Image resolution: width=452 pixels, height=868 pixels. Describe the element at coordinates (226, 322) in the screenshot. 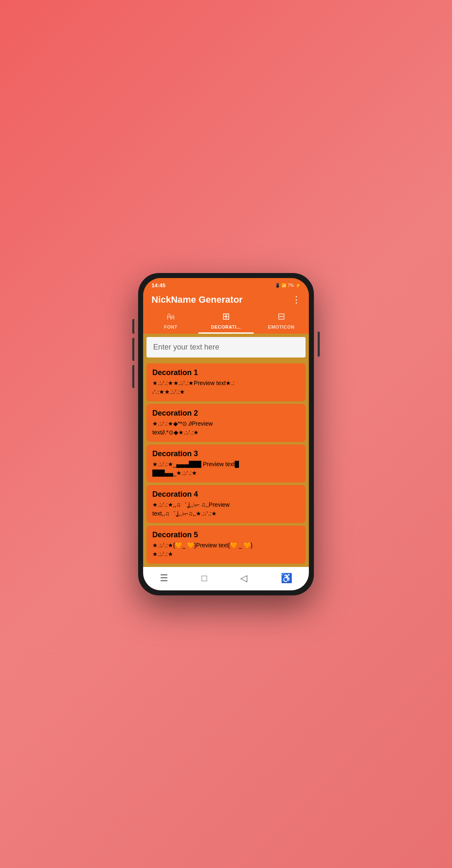

I see `tab-decoration: ⊞ DECORATI...` at that location.